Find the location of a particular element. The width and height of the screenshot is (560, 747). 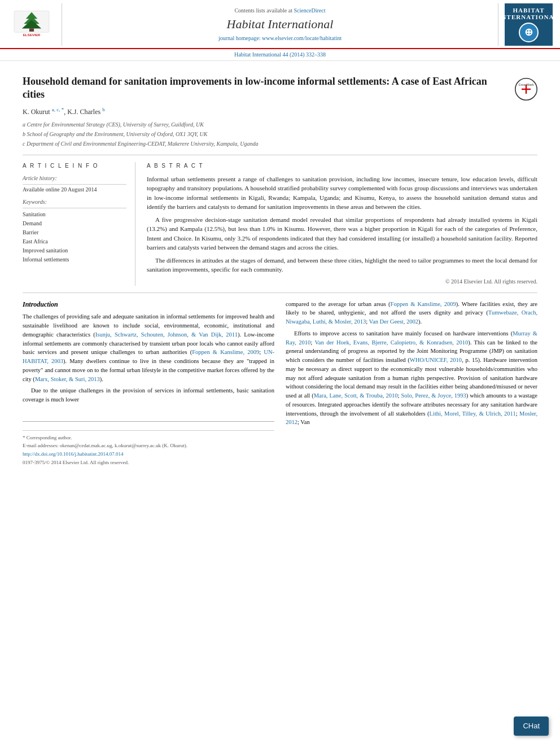

ref-foppen2: Foppen & Kanslime, 2009 is located at coordinates (423, 304).